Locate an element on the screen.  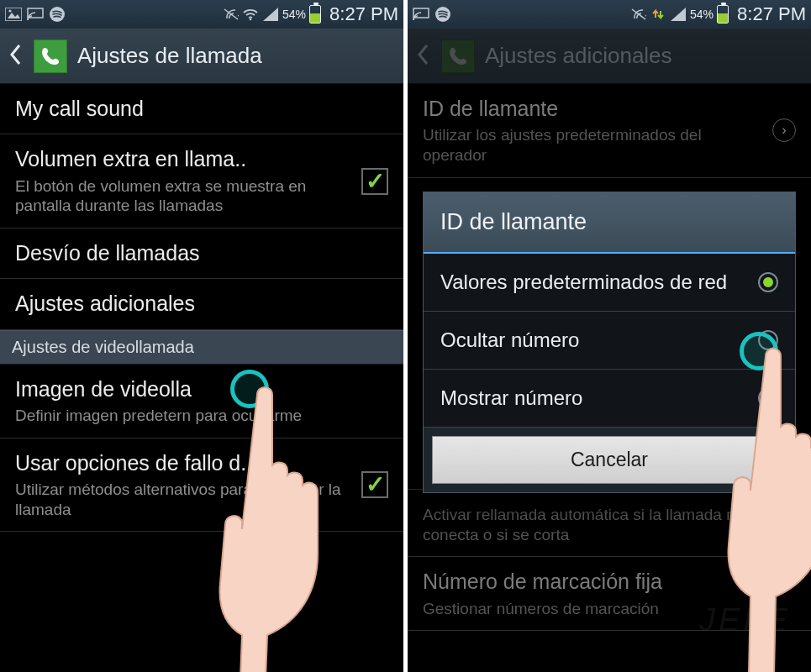
item-subtitle: El botón de volumen extra se muestra en … is located at coordinates (183, 197).